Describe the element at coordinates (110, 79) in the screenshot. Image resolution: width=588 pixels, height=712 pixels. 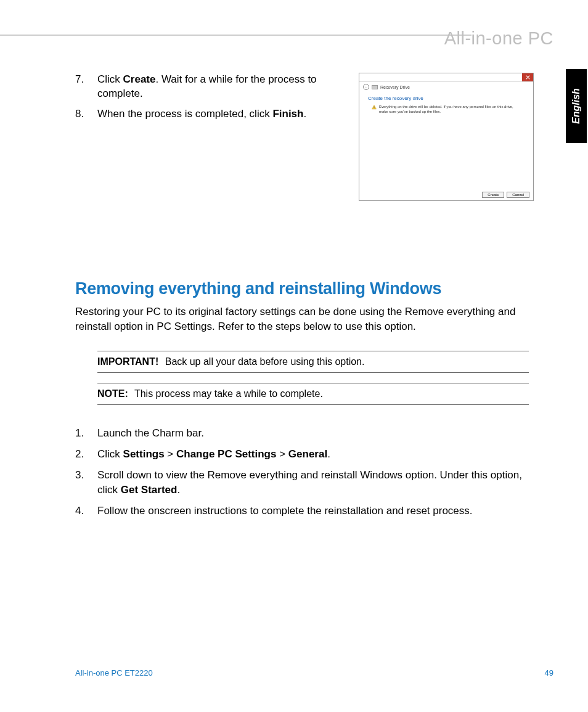
I see `step-pre: Click` at that location.